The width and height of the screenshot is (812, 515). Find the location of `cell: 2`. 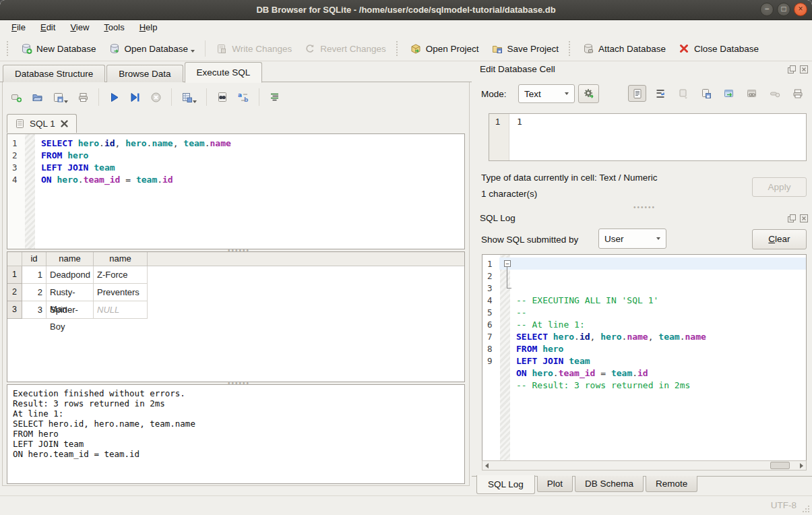

cell: 2 is located at coordinates (34, 293).